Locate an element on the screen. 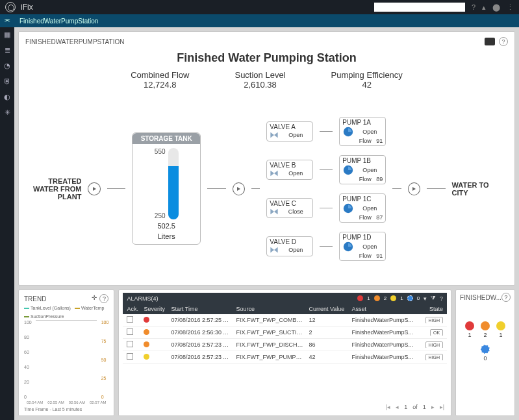  output-node is located at coordinates (414, 189).